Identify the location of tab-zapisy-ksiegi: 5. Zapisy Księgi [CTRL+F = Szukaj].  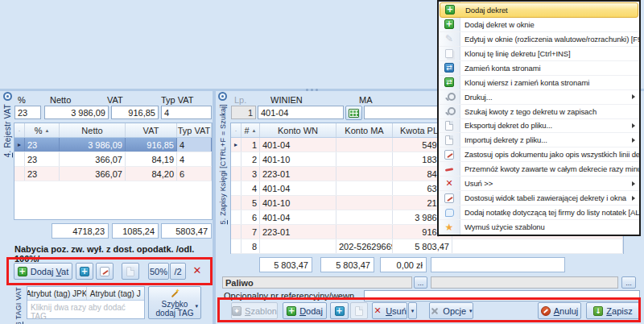
(223, 164).